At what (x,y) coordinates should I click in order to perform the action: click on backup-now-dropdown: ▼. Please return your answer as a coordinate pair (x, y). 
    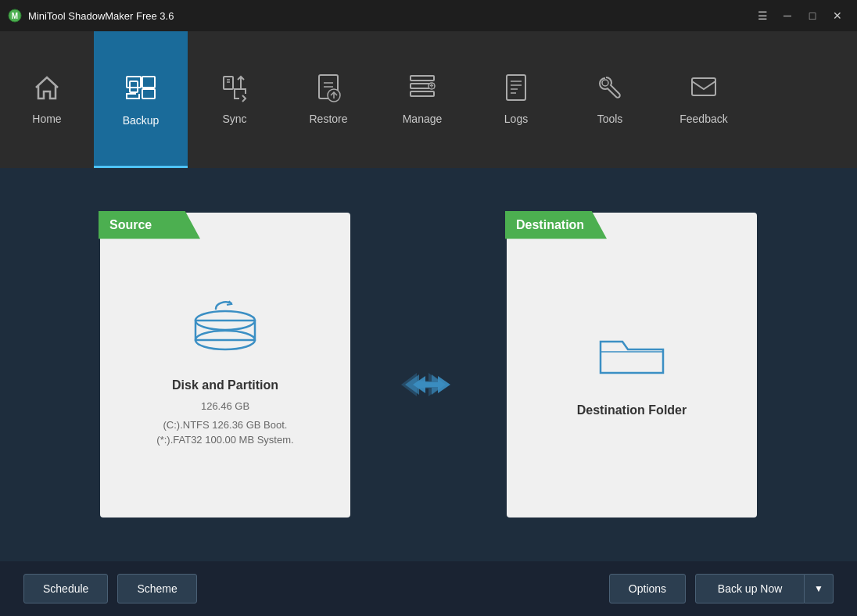
    Looking at the image, I should click on (819, 589).